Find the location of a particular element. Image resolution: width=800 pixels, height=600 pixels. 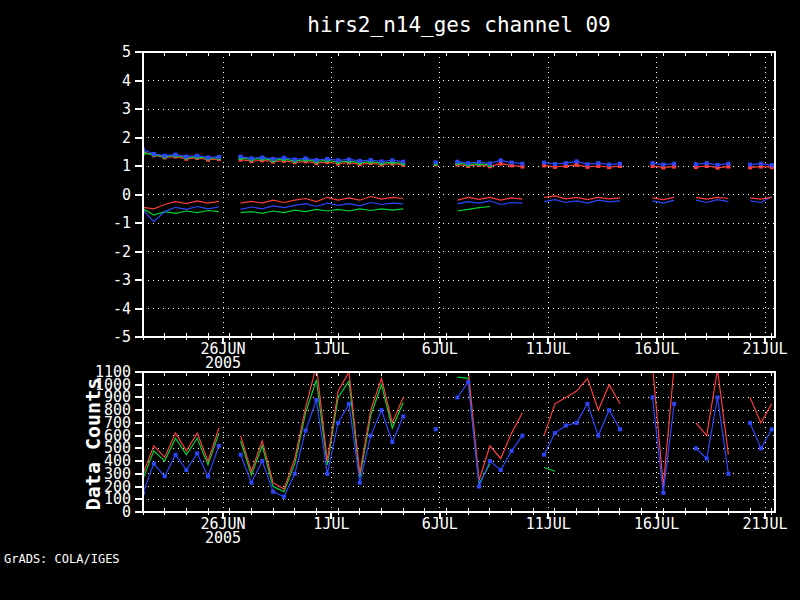

top-panel-y-tick-label: -2 is located at coordinates (103, 252).